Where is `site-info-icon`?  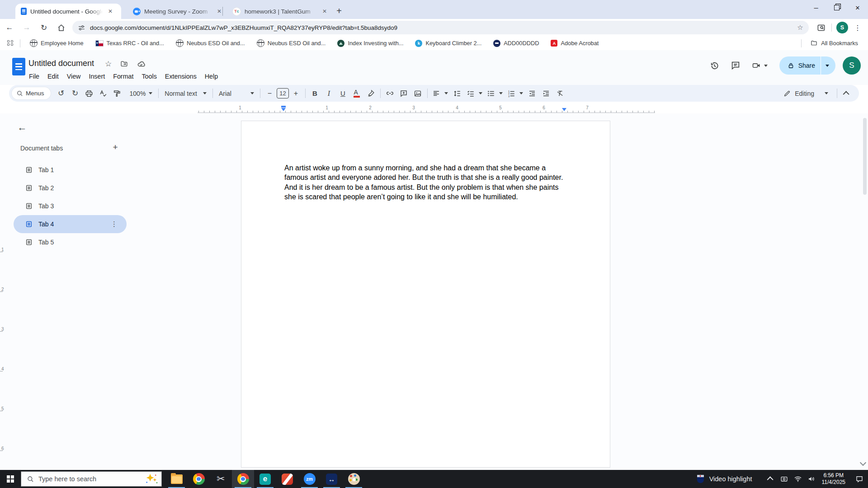 site-info-icon is located at coordinates (81, 28).